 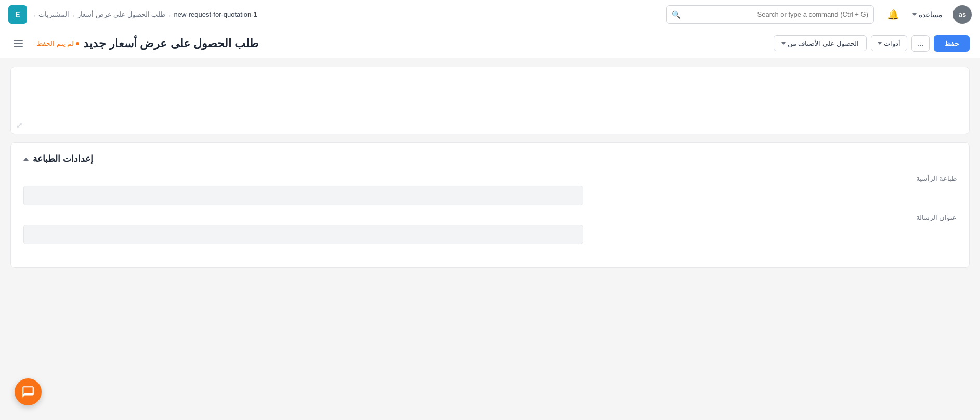 What do you see at coordinates (776, 15) in the screenshot?
I see `search-input` at bounding box center [776, 15].